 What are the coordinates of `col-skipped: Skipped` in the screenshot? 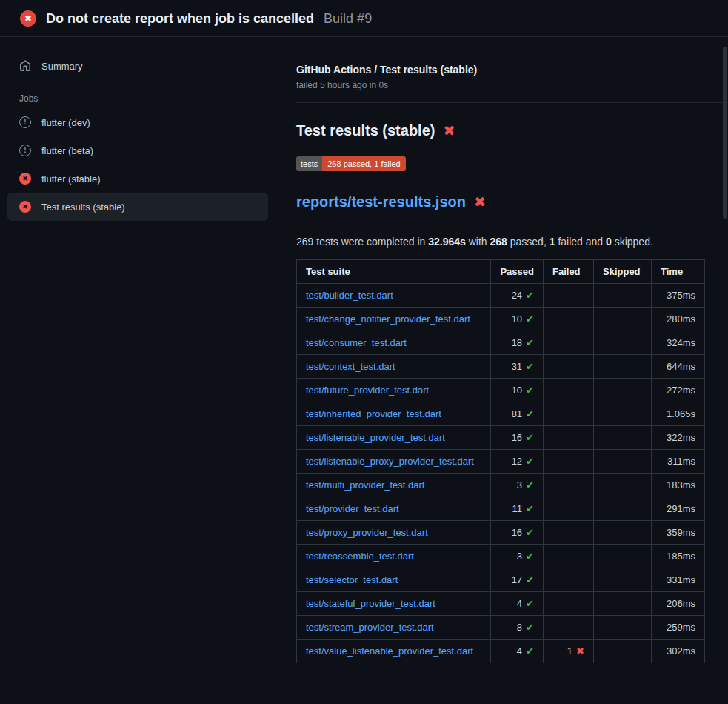 It's located at (623, 272).